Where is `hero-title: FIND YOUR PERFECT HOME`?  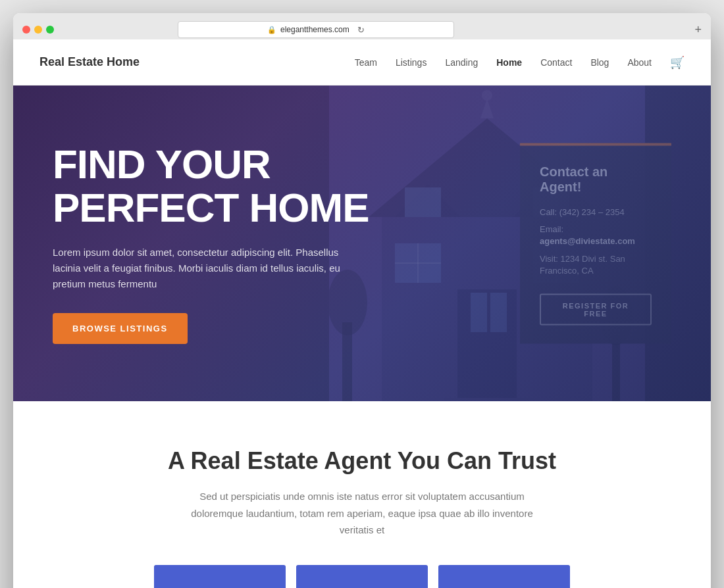 hero-title: FIND YOUR PERFECT HOME is located at coordinates (224, 185).